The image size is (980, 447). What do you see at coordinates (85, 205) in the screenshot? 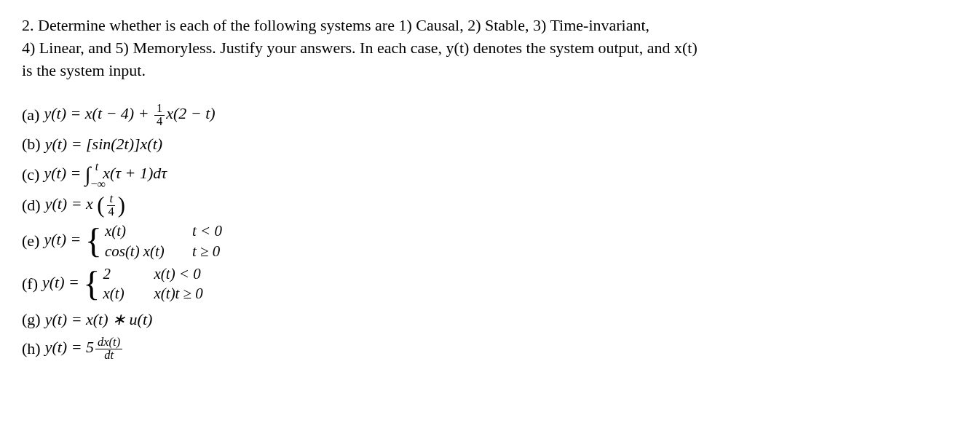
I see `part-d-expr: y(t) = x (t4)` at bounding box center [85, 205].